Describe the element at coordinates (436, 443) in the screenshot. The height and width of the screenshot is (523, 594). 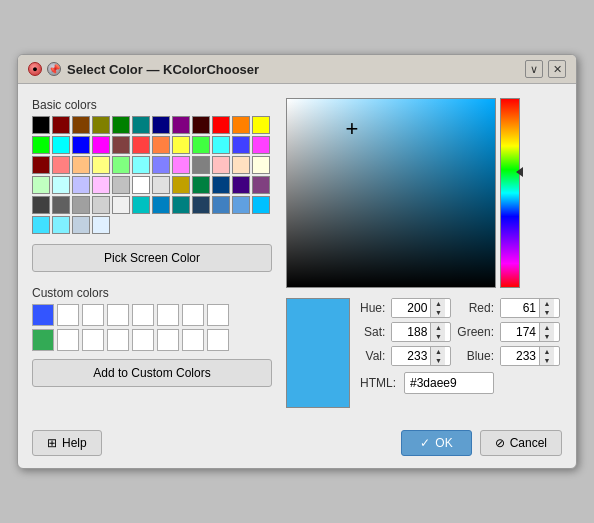
I see `ok-button: ✓ OK` at that location.